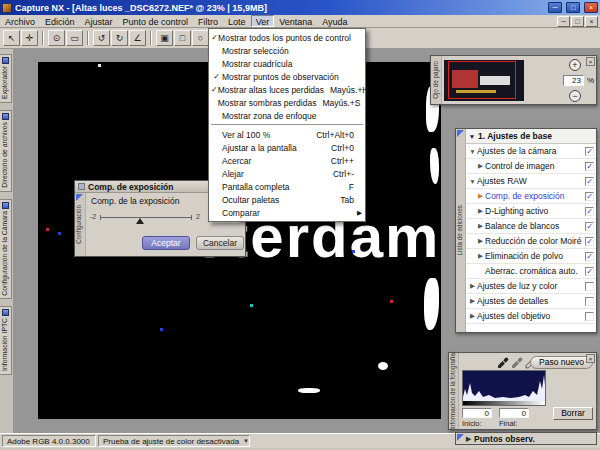 This screenshot has height=450, width=600. Describe the element at coordinates (166, 243) in the screenshot. I see `accept-button: Aceptar` at that location.